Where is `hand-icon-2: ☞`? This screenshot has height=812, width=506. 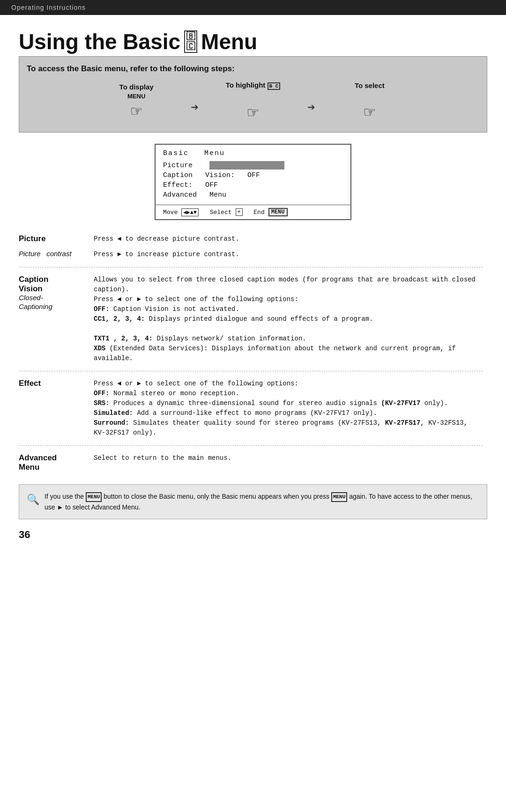
hand-icon-2: ☞ is located at coordinates (253, 113).